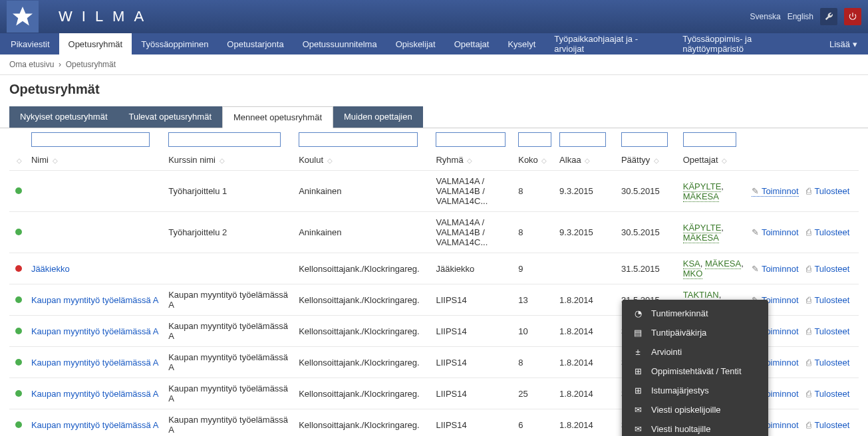  Describe the element at coordinates (855, 44) in the screenshot. I see `chevron-down-icon: ▾` at that location.